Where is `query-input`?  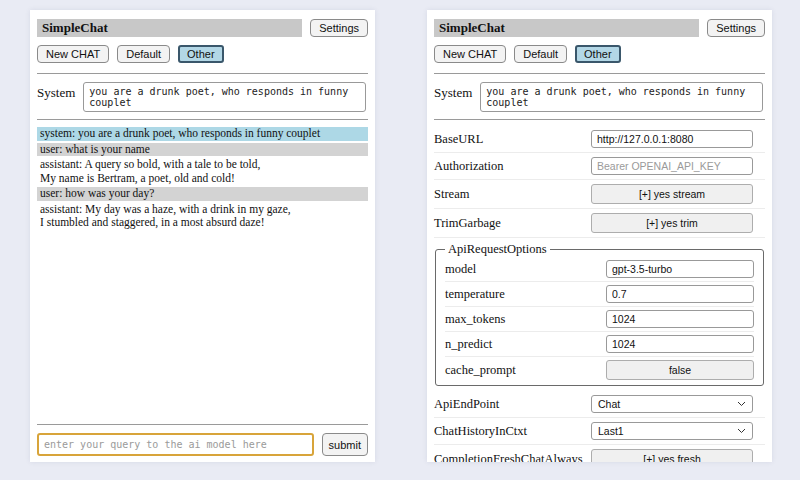 query-input is located at coordinates (176, 444).